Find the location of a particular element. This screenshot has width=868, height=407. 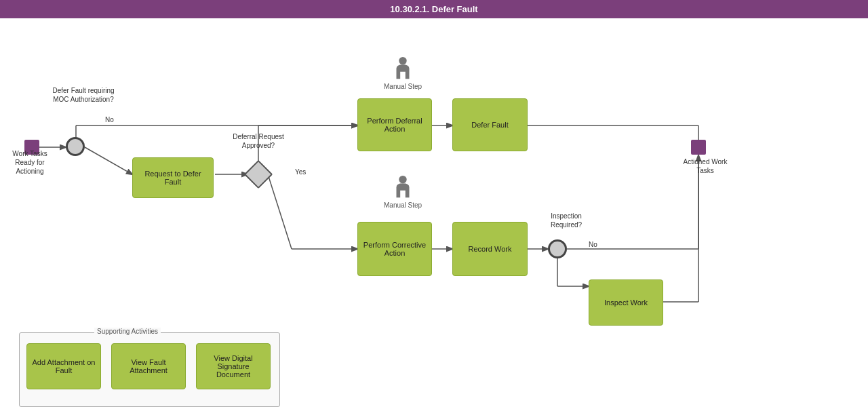

manual-step-top: Manual Step is located at coordinates (403, 73).